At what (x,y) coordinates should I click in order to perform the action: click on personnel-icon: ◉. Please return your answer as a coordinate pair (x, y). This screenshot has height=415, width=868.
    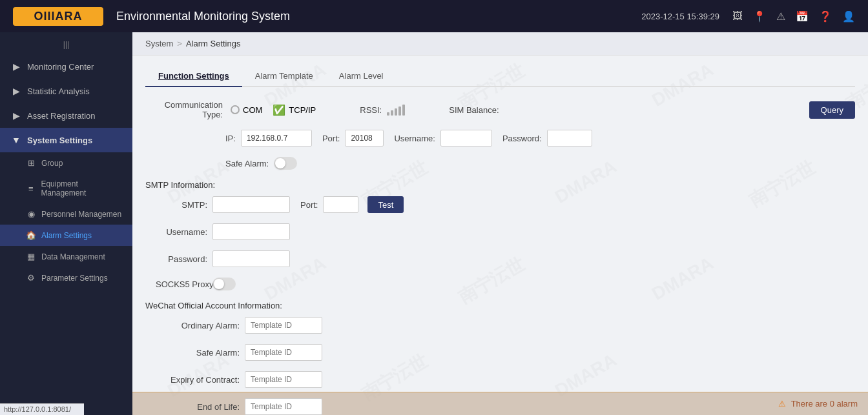
    Looking at the image, I should click on (31, 214).